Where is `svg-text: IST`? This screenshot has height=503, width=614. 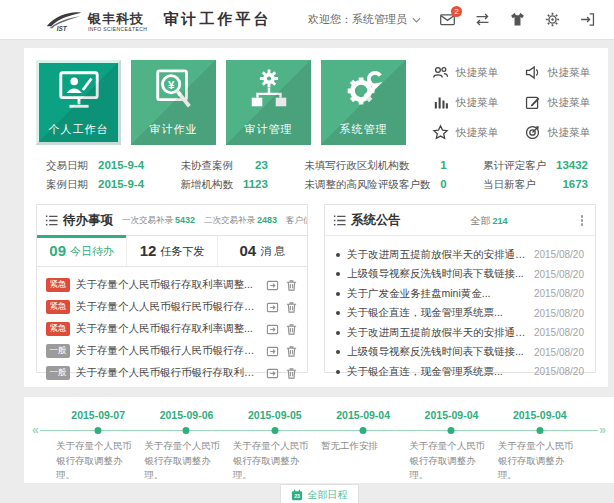 svg-text: IST is located at coordinates (62, 28).